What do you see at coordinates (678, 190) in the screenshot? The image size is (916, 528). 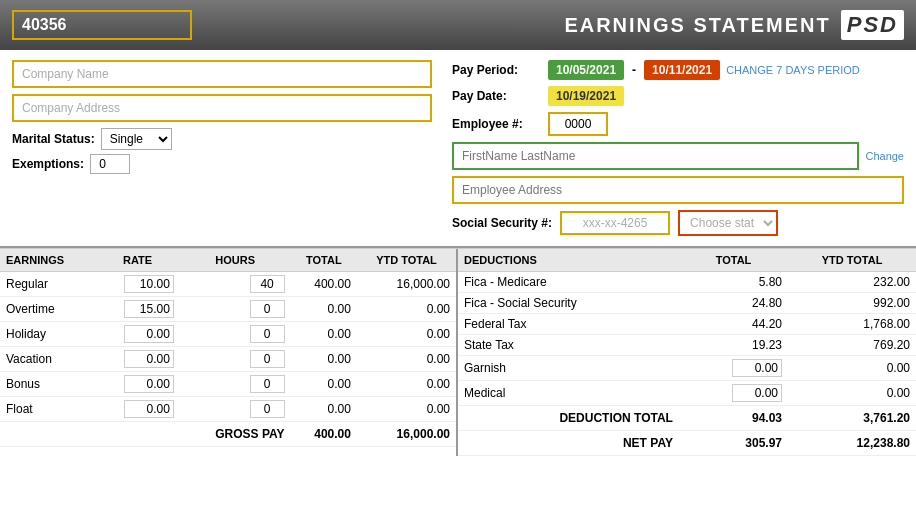 I see `employee-address-input` at bounding box center [678, 190].